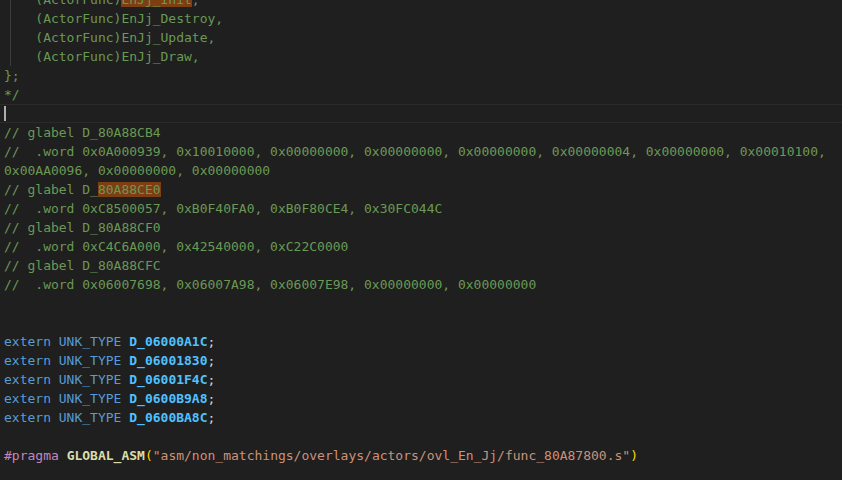 This screenshot has height=480, width=842. Describe the element at coordinates (36, 456) in the screenshot. I see `code-token: #pragma` at that location.